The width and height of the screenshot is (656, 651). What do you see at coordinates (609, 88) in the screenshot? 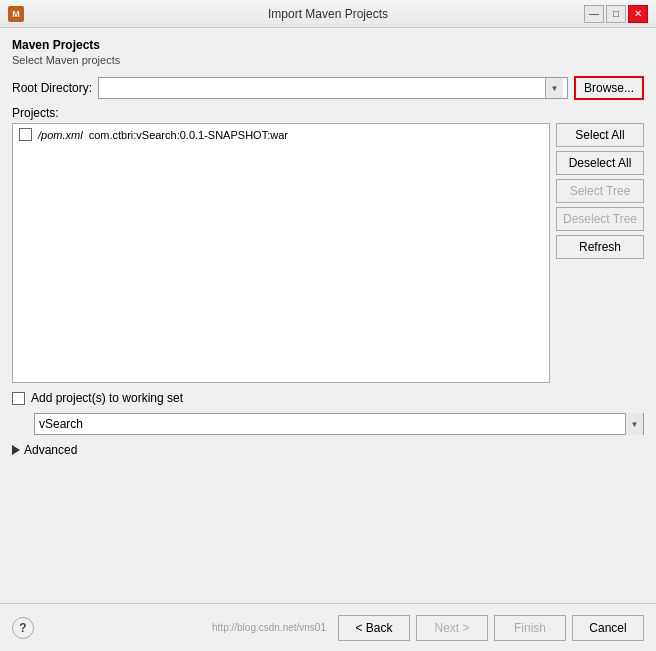
I see `browse-button: Browse...` at bounding box center [609, 88].